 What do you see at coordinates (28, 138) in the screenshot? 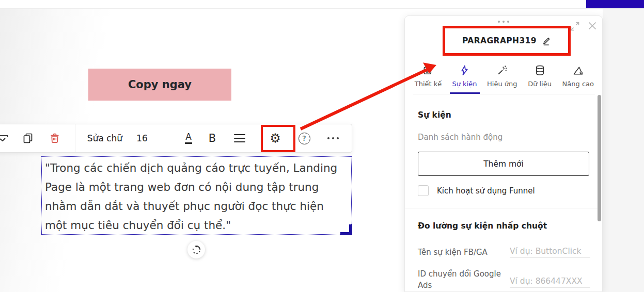
I see `duplicate-button` at bounding box center [28, 138].